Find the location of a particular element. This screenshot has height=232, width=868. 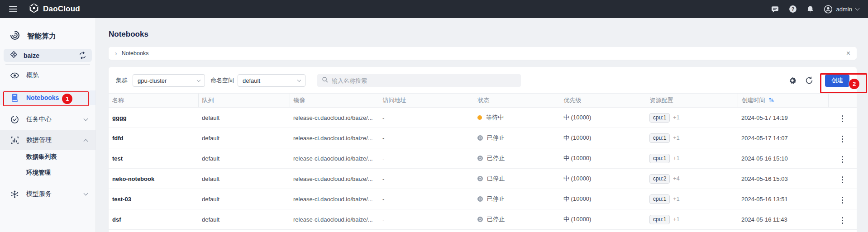

table-header-row: 名称队列镜像访问地址状态优先级资源配置创建时间 is located at coordinates (482, 100).